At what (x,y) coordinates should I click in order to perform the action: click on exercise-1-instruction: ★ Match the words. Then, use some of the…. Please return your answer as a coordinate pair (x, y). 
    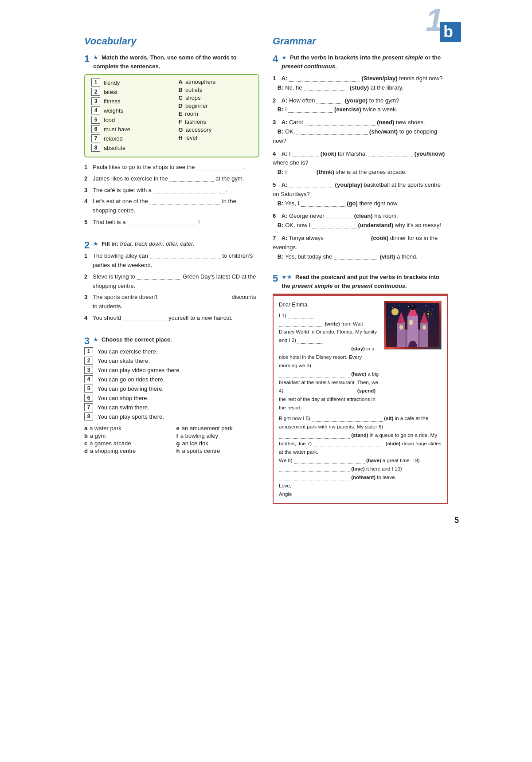
    Looking at the image, I should click on (172, 62).